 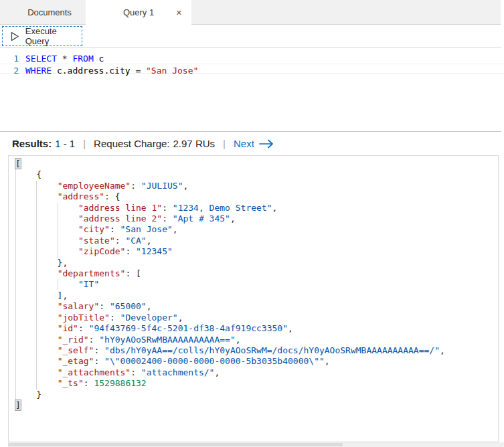 I want to click on result-json-line: },, so click(x=253, y=263).